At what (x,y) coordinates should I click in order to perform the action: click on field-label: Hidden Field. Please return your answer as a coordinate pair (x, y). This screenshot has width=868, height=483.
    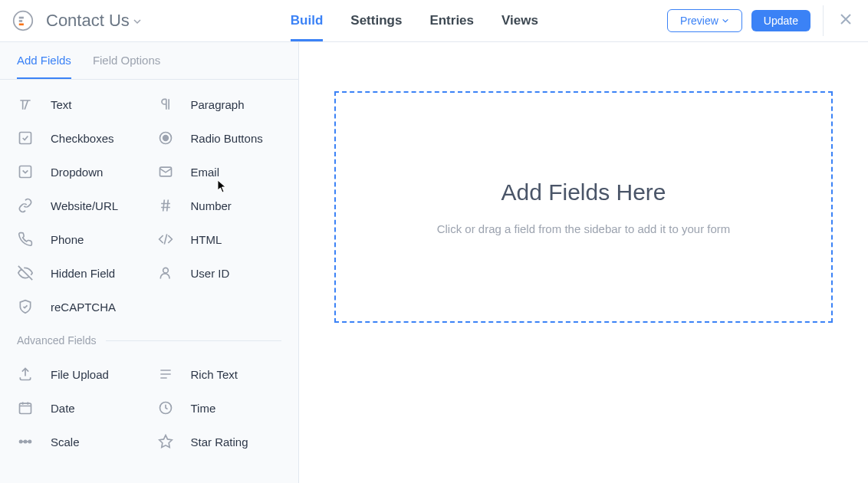
    Looking at the image, I should click on (83, 273).